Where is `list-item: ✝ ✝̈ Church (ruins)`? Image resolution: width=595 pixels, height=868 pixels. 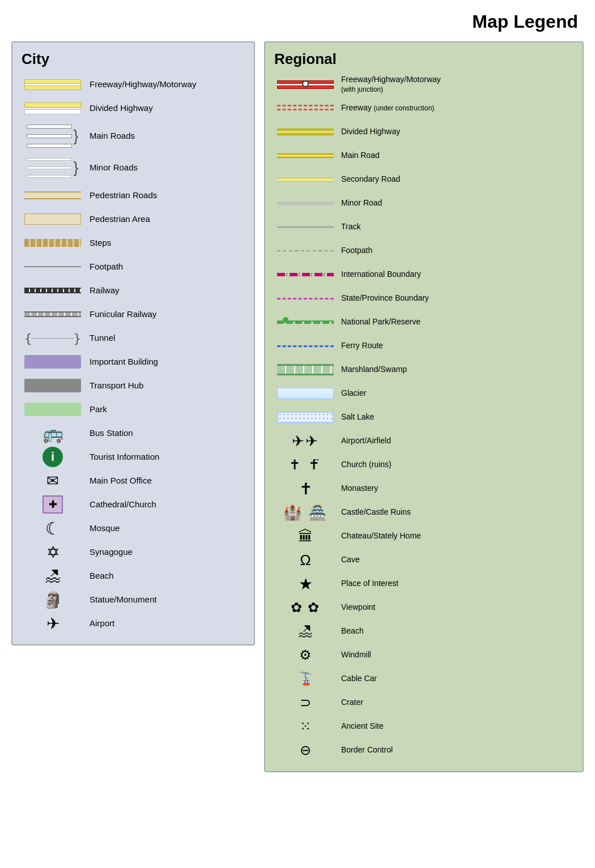
list-item: ✝ ✝̈ Church (ruins) is located at coordinates (424, 465).